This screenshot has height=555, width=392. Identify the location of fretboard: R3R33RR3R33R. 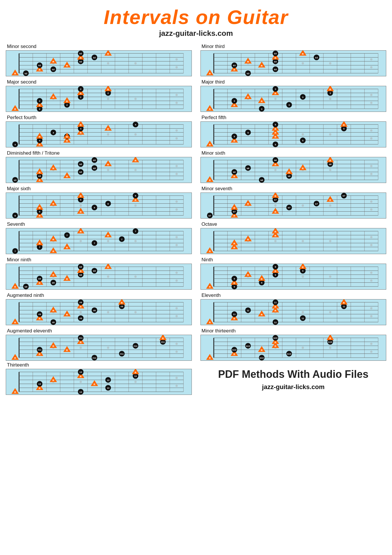
(293, 99).